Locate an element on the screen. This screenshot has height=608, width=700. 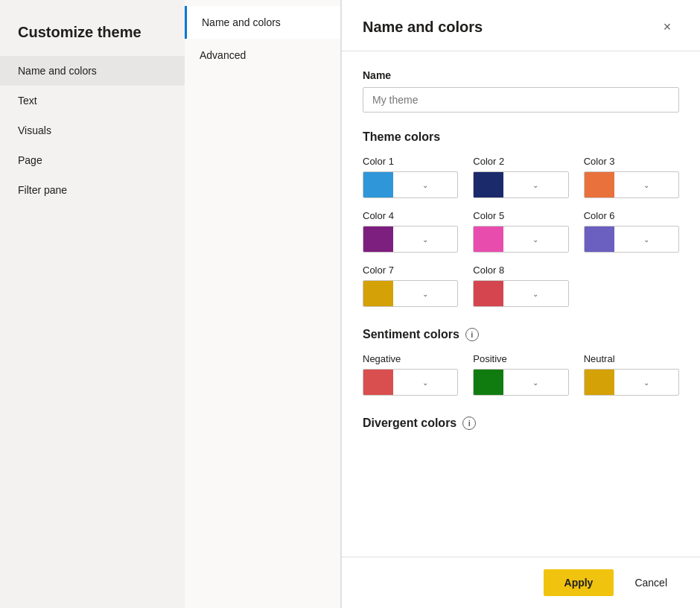
name-label: Name is located at coordinates (521, 75).